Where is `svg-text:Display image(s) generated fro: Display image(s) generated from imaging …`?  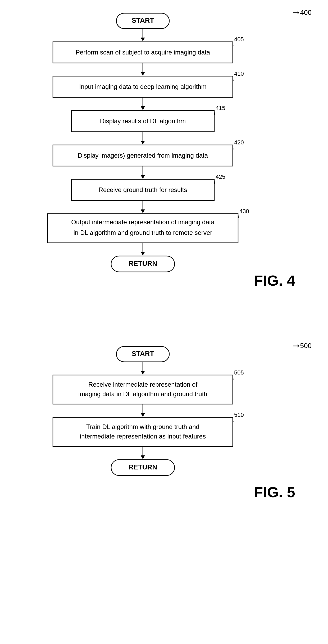
svg-text:Display image(s) generated fro: Display image(s) generated from imaging … is located at coordinates (143, 156).